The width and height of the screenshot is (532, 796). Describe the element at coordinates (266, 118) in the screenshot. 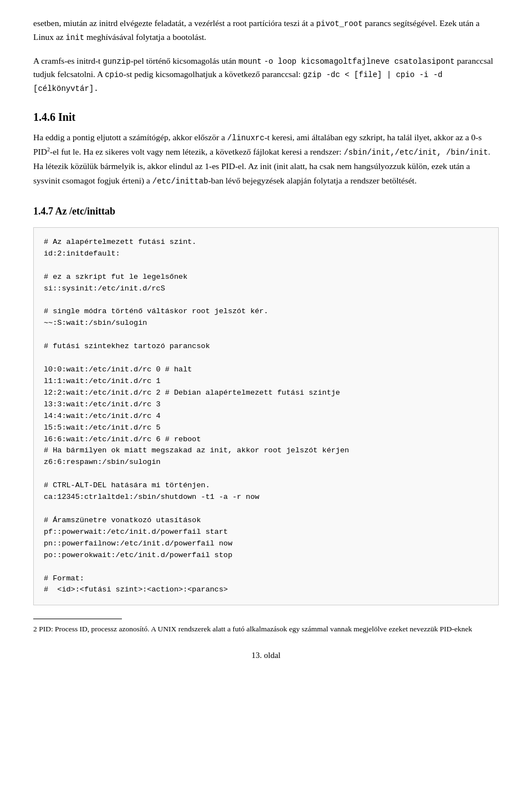

I see `section-146-heading: 1.4.6 Init` at that location.